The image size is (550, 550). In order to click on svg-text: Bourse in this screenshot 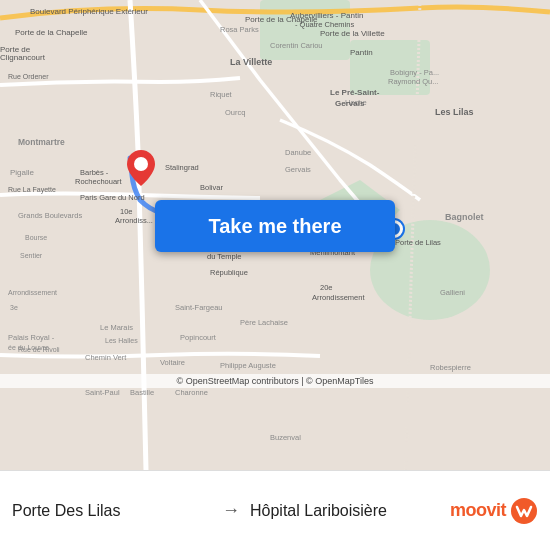, I will do `click(36, 238)`.